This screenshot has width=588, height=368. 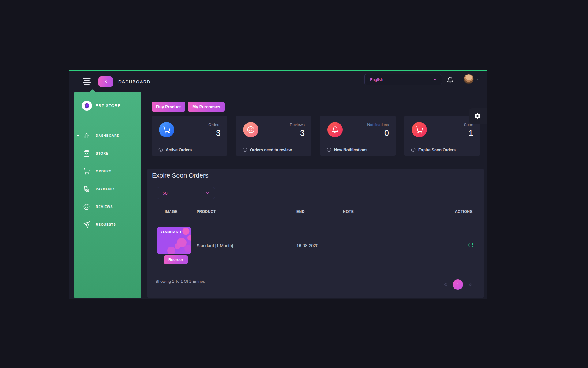 What do you see at coordinates (175, 150) in the screenshot?
I see `stat-caption: Active Orders` at bounding box center [175, 150].